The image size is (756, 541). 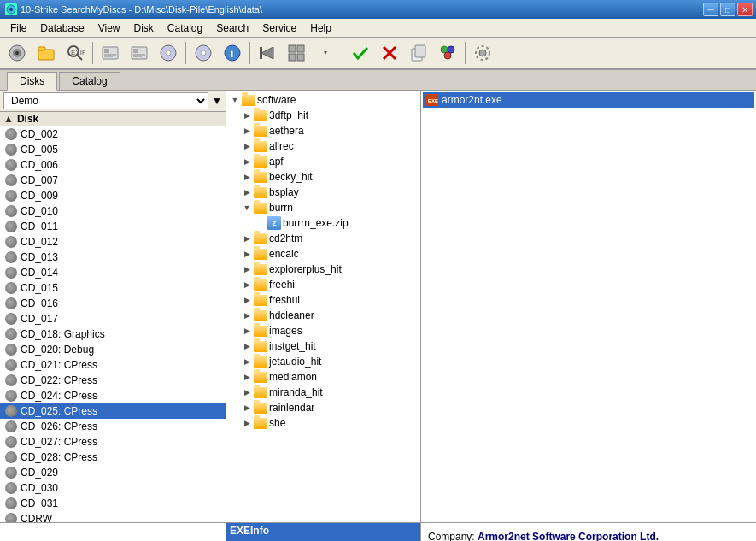 What do you see at coordinates (113, 503) in the screenshot?
I see `list-item: CD_031` at bounding box center [113, 503].